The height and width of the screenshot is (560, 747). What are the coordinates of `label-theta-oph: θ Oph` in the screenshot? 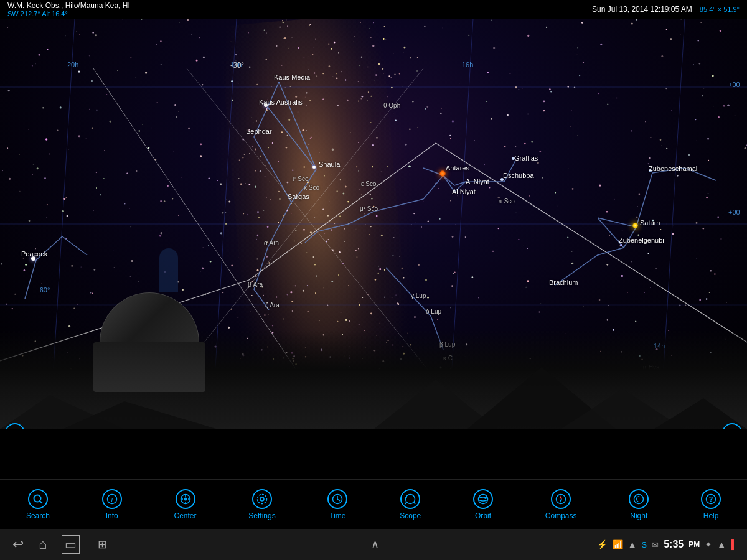 It's located at (392, 106).